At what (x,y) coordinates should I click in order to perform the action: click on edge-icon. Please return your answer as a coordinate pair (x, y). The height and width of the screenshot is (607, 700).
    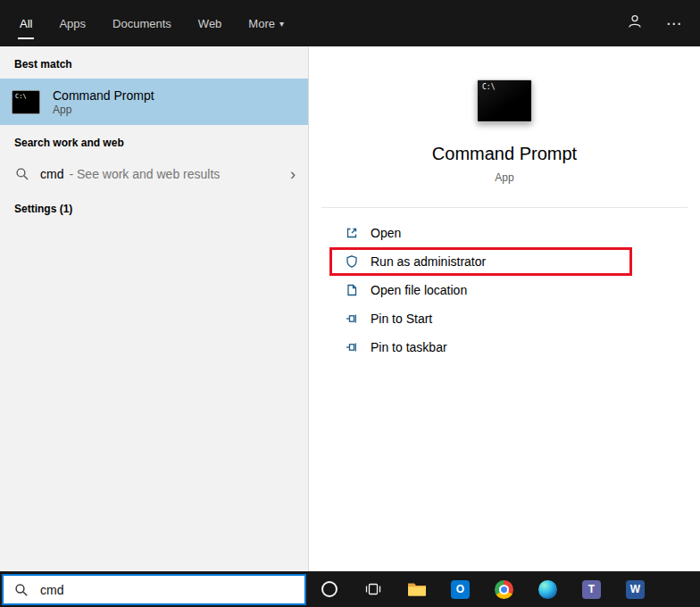
    Looking at the image, I should click on (548, 589).